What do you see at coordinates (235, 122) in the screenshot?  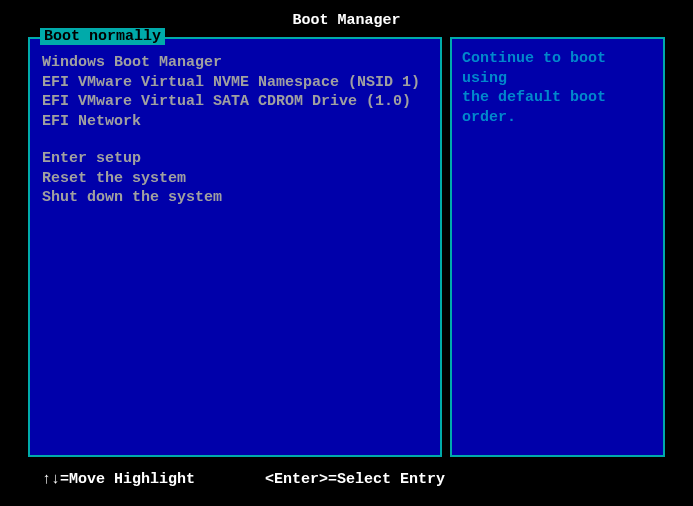 I see `boot-item-network: EFI Network` at bounding box center [235, 122].